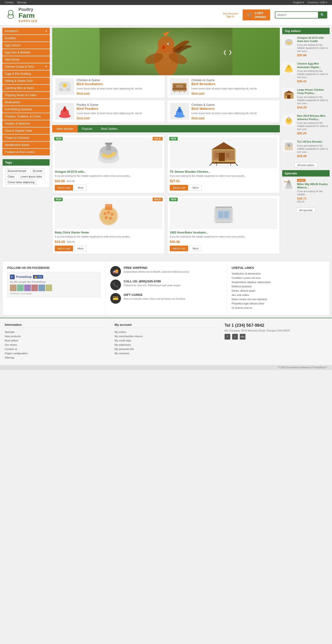 The image size is (332, 644). I want to click on footer-link-vouchers: My vouchers, so click(122, 354).